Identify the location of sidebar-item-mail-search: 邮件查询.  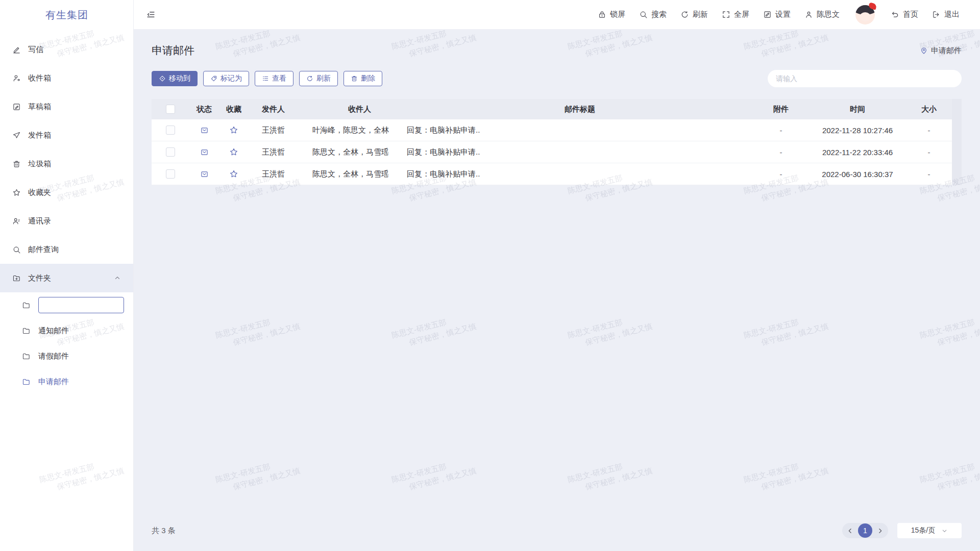
(66, 249).